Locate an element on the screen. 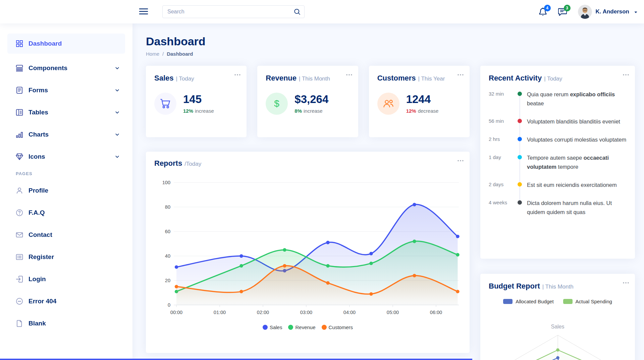  legend-item-revenue: Revenue is located at coordinates (302, 327).